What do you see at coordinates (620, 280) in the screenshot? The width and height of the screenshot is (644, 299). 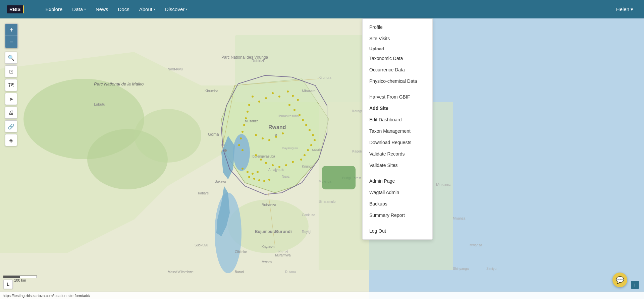 I see `chat-button: 💬` at bounding box center [620, 280].